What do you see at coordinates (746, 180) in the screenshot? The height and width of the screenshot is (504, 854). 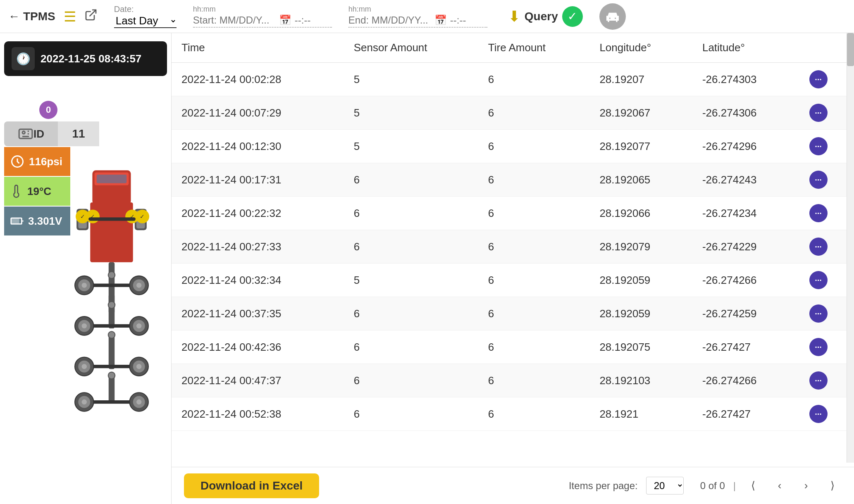 I see `cell-latitude: -26.274243` at bounding box center [746, 180].